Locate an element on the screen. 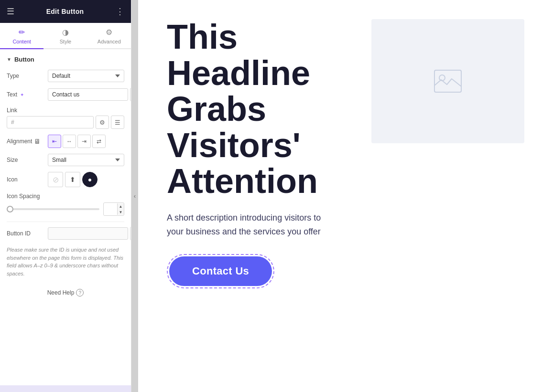 The width and height of the screenshot is (553, 392). align-left-btn: ⇤ is located at coordinates (54, 141).